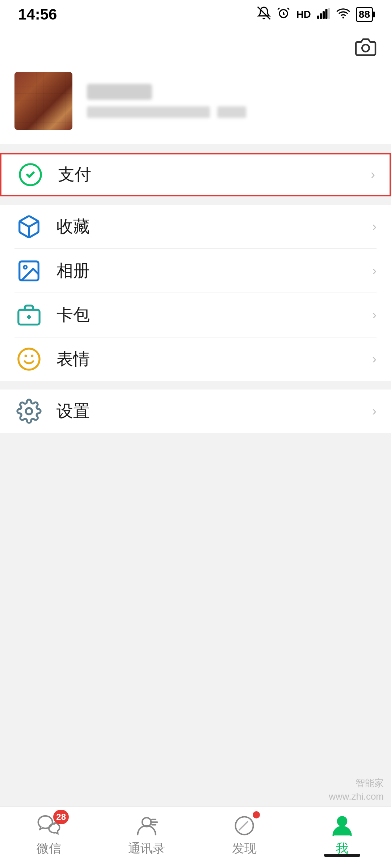  Describe the element at coordinates (214, 411) in the screenshot. I see `settings-label: 设置` at that location.